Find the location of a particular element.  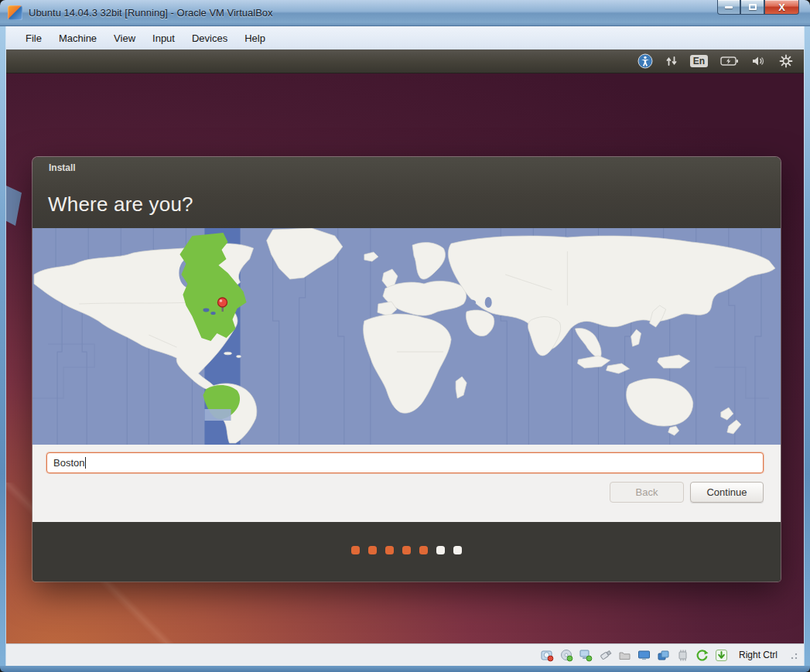

window-border-right is located at coordinates (807, 346).